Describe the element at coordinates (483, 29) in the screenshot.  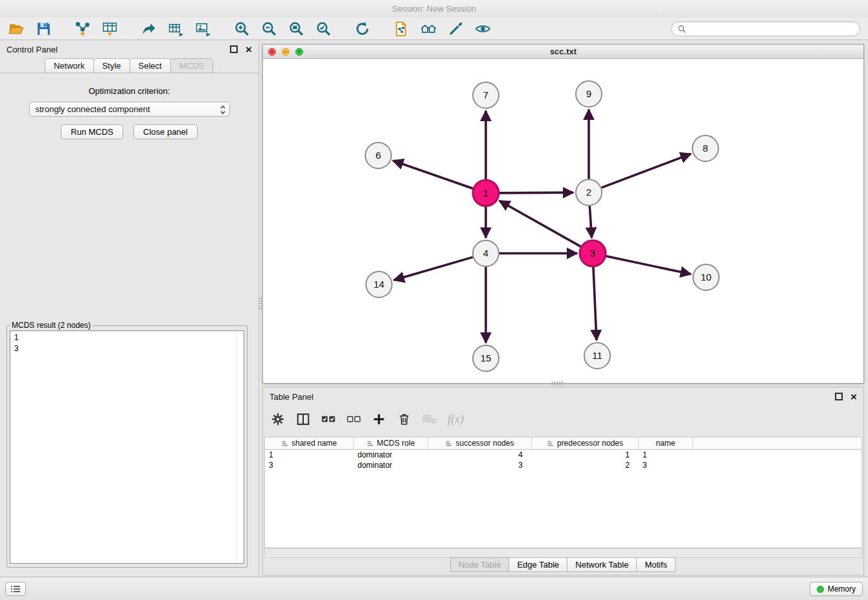
I see `eye-icon` at that location.